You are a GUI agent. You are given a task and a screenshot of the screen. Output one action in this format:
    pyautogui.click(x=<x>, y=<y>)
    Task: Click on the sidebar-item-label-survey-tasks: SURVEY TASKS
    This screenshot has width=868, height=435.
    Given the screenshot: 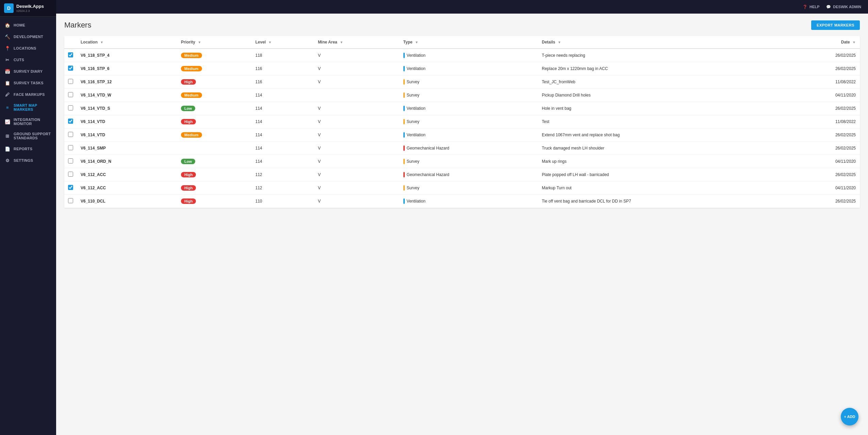 What is the action you would take?
    pyautogui.click(x=29, y=83)
    